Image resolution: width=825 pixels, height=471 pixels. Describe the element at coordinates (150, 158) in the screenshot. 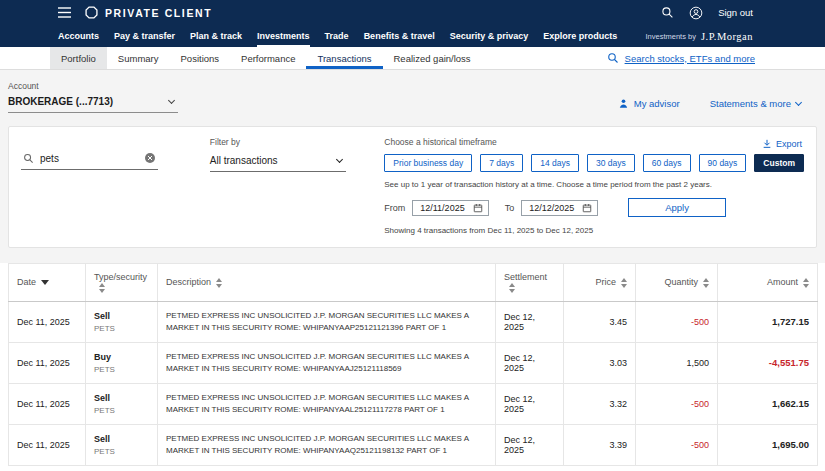

I see `clear-search-icon` at that location.